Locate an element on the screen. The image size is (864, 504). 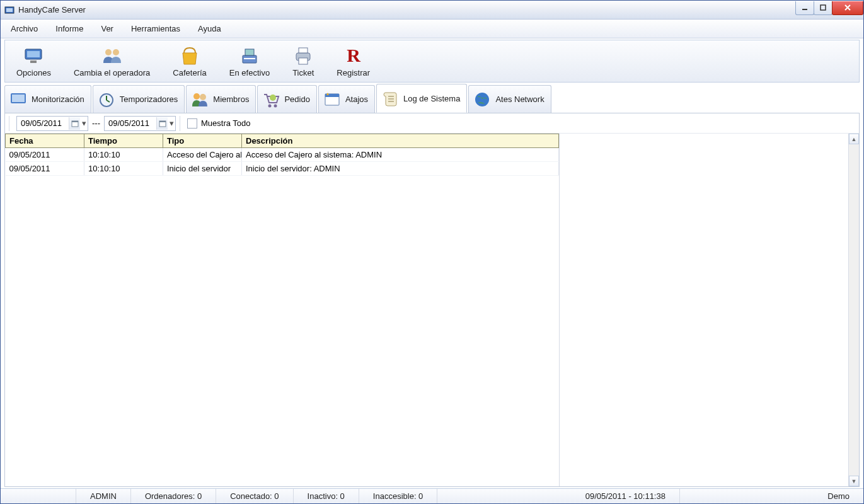
menu-ver: Ver is located at coordinates (107, 29).